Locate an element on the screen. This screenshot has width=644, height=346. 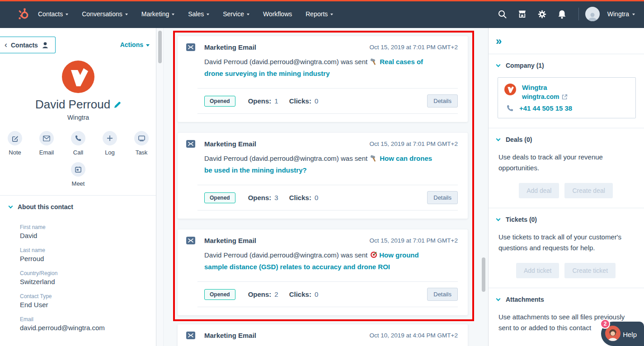
marketing-email-card: Marketing Email Oct 15, 2019 at 7:01 PM … is located at coordinates (323, 176).